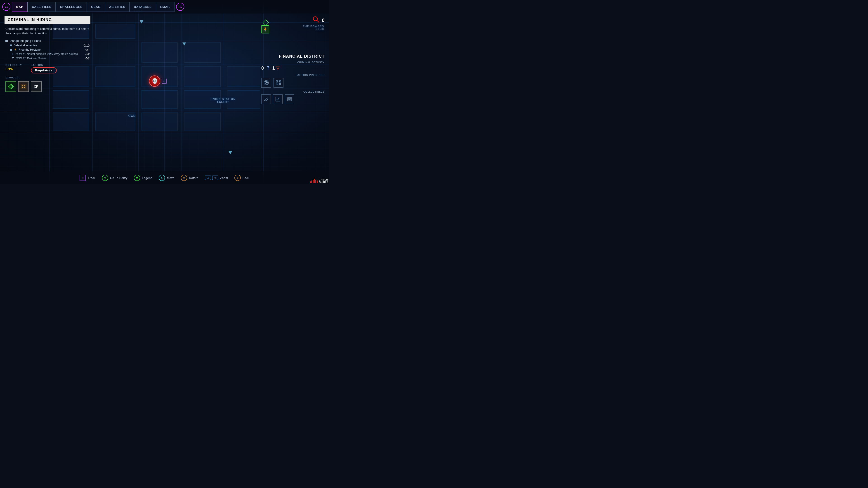  Describe the element at coordinates (246, 178) in the screenshot. I see `back-label: Back` at that location.